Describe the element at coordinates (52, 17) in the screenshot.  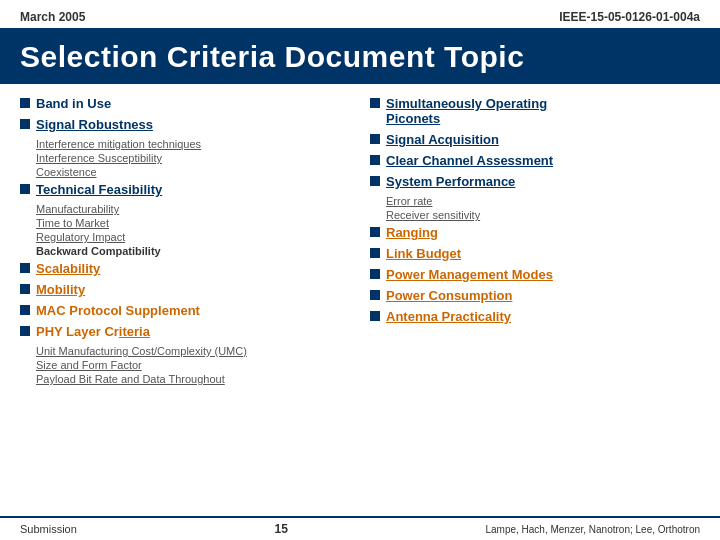
I see `header-date: March 2005` at that location.